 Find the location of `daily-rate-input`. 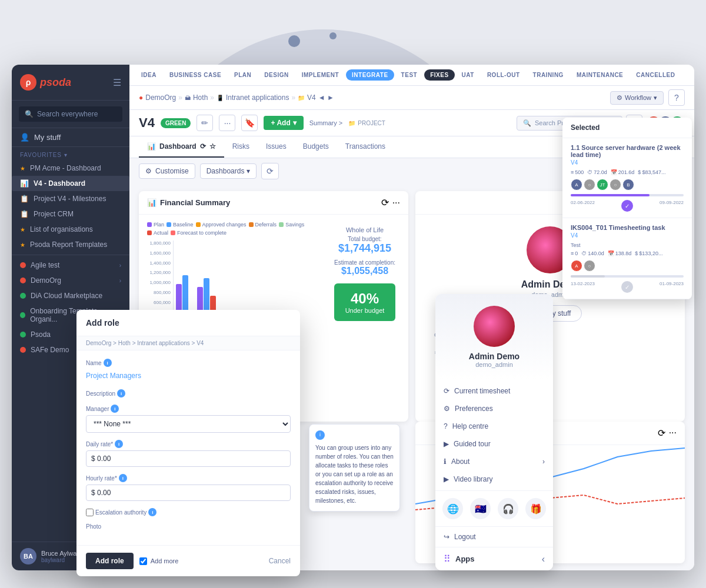

daily-rate-input is located at coordinates (188, 459).